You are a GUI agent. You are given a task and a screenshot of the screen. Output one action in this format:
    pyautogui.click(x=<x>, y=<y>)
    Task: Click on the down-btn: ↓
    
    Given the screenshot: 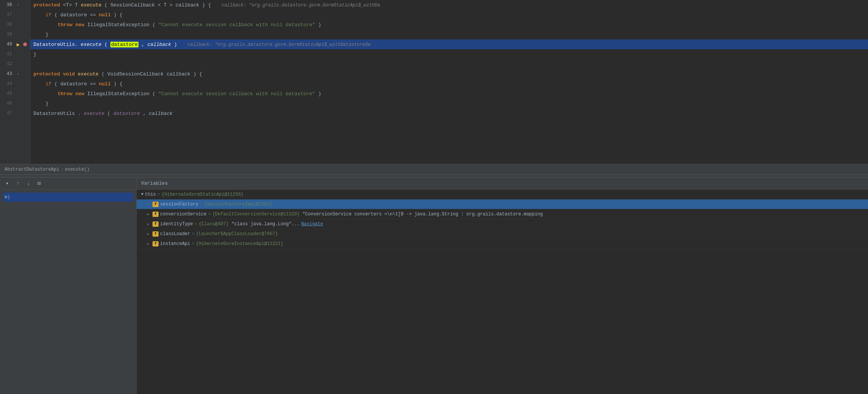 What is the action you would take?
    pyautogui.click(x=28, y=184)
    